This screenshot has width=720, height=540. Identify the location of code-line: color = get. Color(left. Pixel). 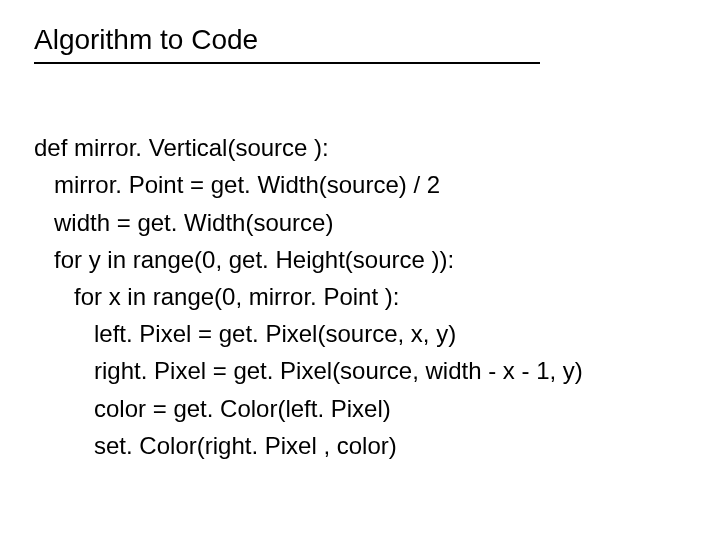
(212, 408).